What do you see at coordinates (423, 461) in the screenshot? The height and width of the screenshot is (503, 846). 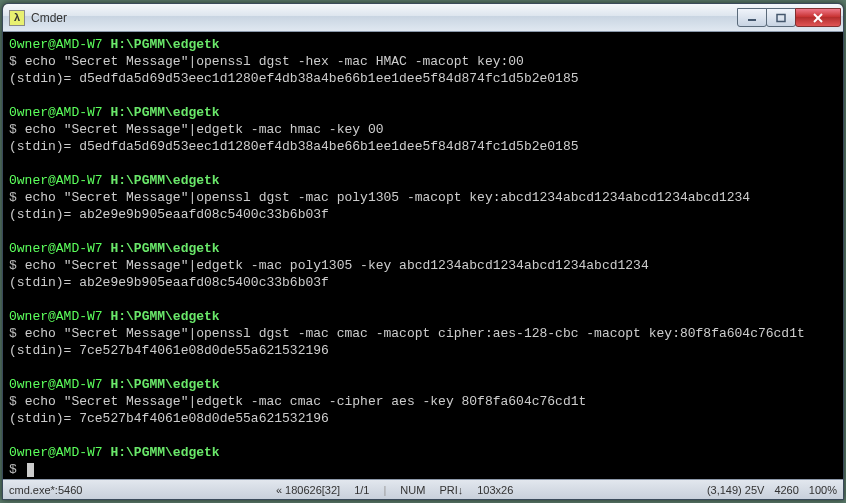 I see `terminal-block: 0wner@AMD-W7 H:\PGMM\edgetk$` at bounding box center [423, 461].